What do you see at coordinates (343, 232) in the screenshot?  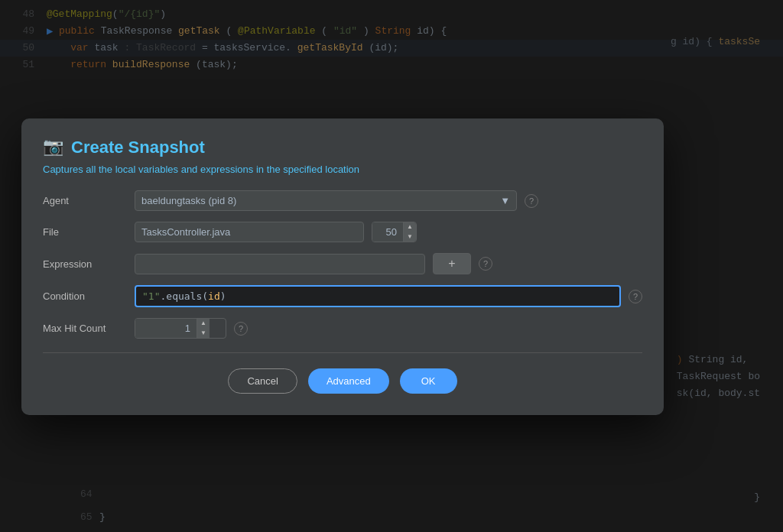 I see `file-row: File ▲ ▼` at bounding box center [343, 232].